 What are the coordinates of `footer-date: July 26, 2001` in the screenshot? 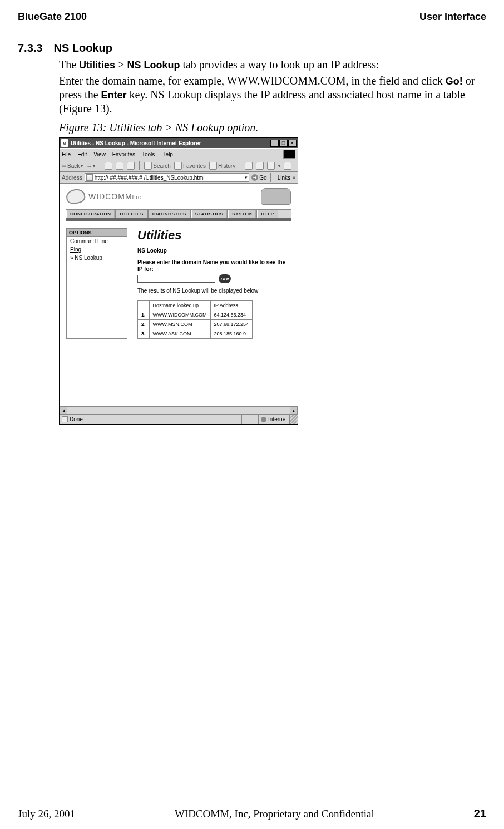 It's located at (47, 814).